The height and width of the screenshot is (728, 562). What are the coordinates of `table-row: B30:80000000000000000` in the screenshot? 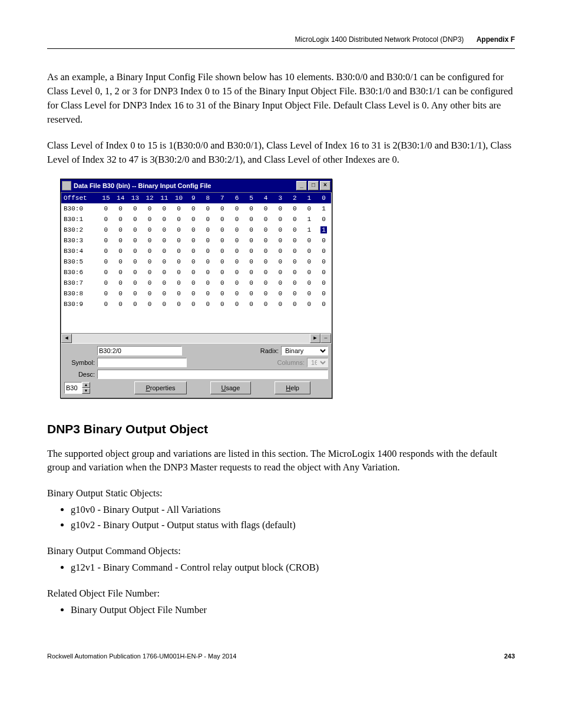 It's located at (196, 294).